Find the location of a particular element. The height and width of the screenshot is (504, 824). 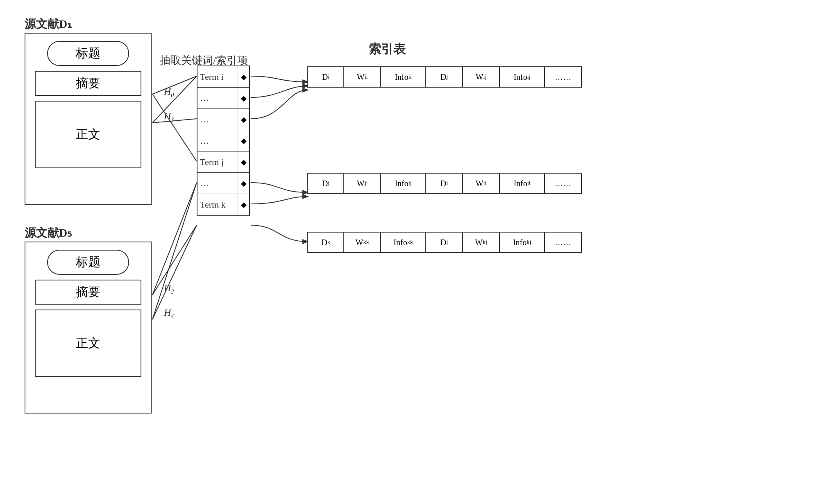

term-k-text: Term k is located at coordinates (218, 205).